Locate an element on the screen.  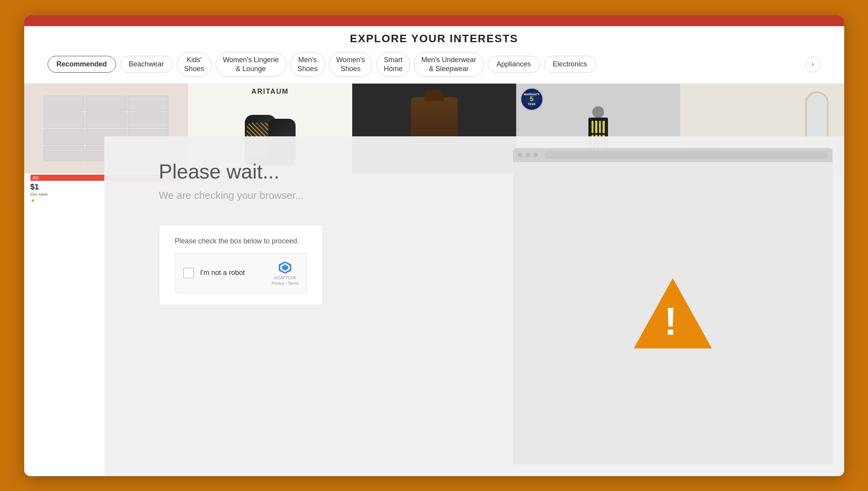
browser-mockup-topbar is located at coordinates (673, 155).